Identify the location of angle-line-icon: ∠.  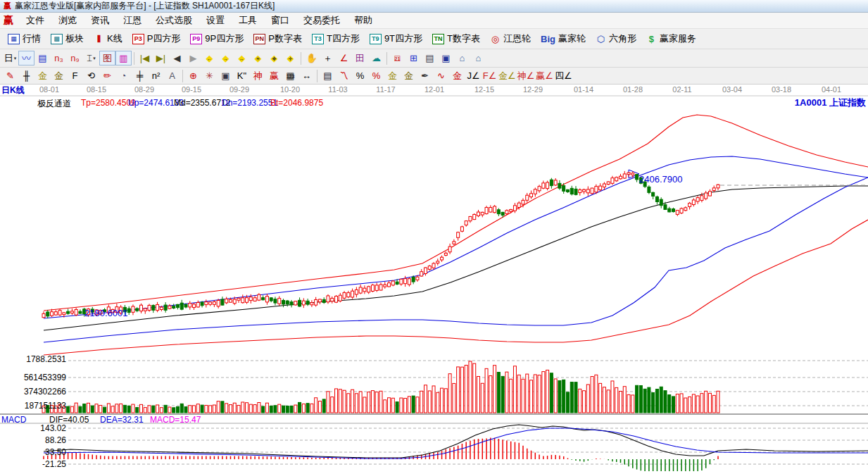
(344, 58).